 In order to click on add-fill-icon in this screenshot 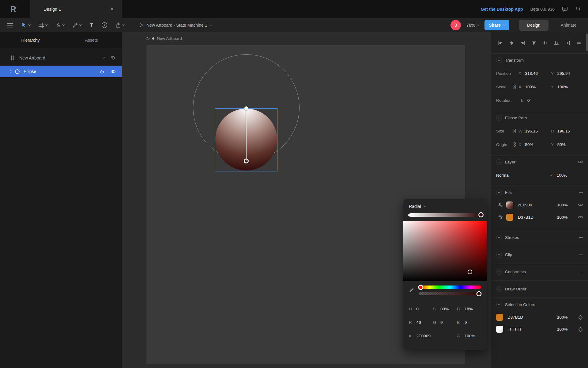, I will do `click(581, 192)`.